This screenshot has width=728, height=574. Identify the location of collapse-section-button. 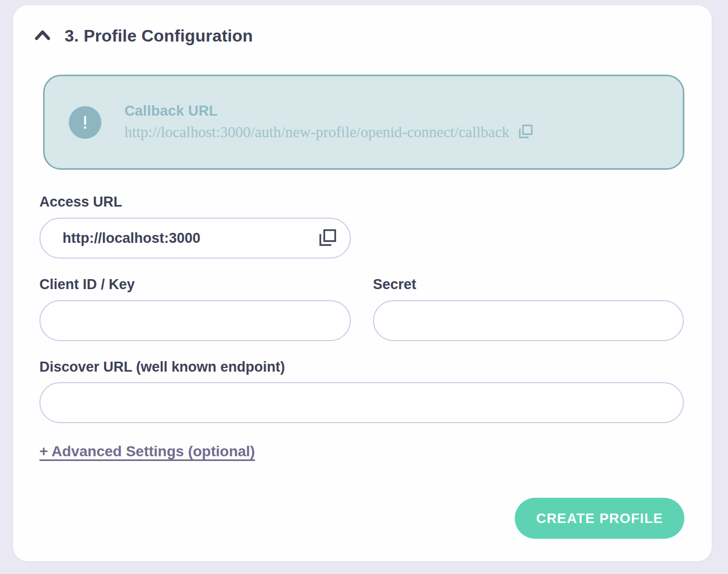
(43, 36).